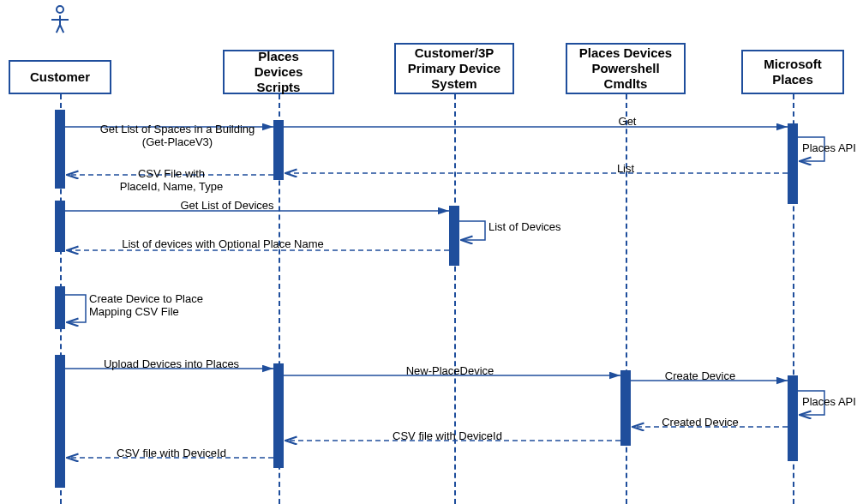  Describe the element at coordinates (158, 306) in the screenshot. I see `msg-create-mapping: Create Device to Place Mapping CSV File` at that location.